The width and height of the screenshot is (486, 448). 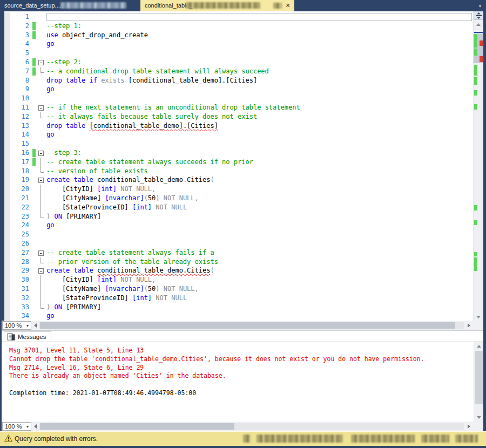 I want to click on editor-zoom-select: 100 % ▾, so click(x=17, y=325).